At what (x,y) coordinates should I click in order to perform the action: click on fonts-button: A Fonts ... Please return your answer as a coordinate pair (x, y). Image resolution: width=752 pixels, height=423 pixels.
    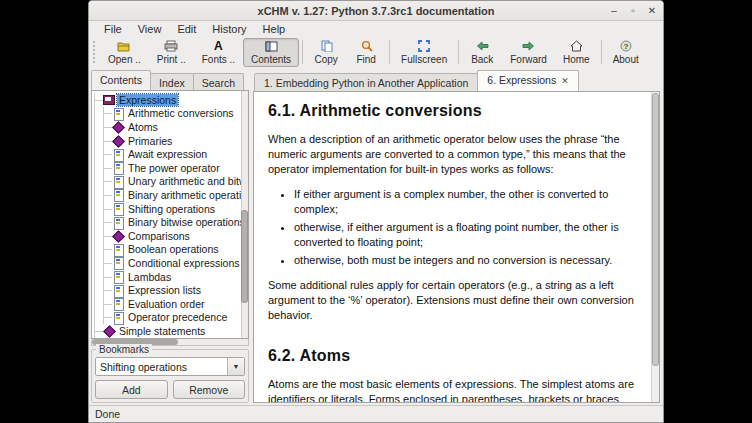
    Looking at the image, I should click on (218, 52).